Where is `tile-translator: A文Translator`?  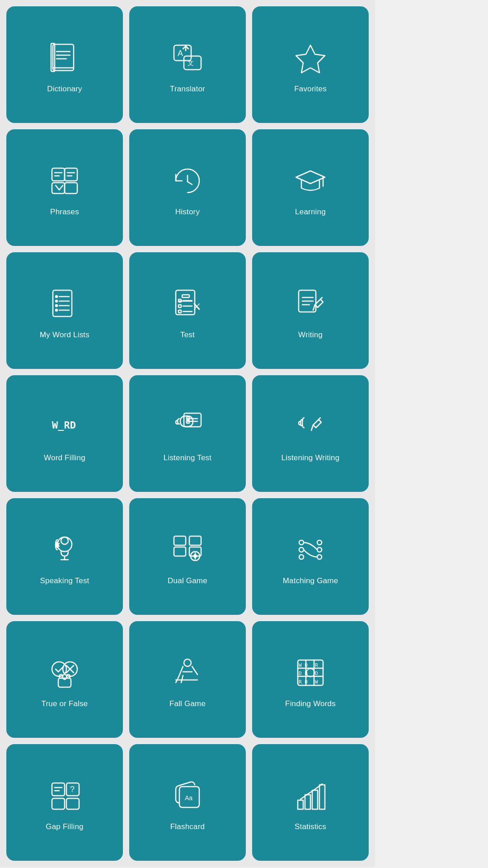
tile-translator: A文Translator is located at coordinates (188, 65).